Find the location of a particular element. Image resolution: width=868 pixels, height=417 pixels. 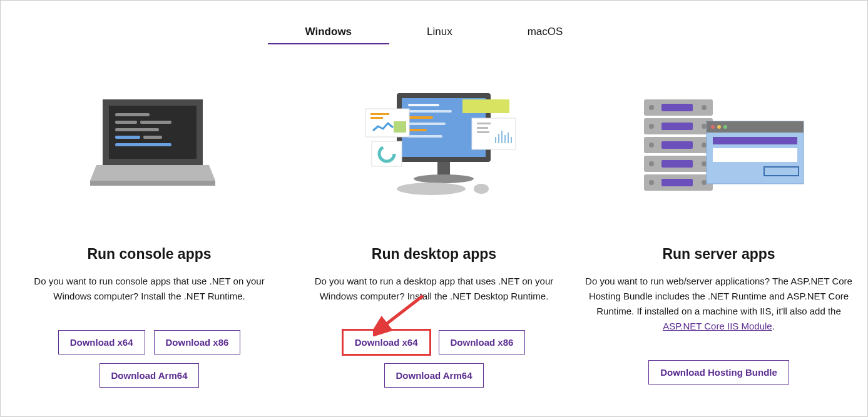

desc-server: Do you want to run web/server applicatio… is located at coordinates (718, 304).